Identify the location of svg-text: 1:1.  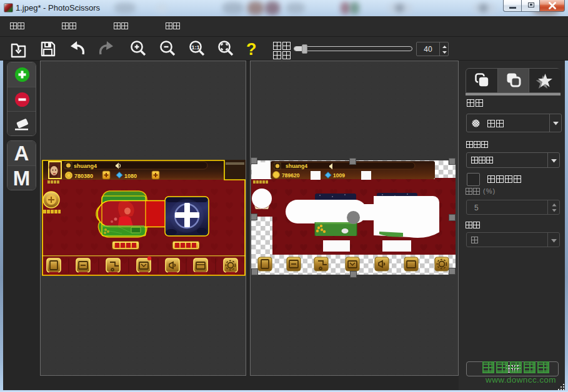
(196, 47).